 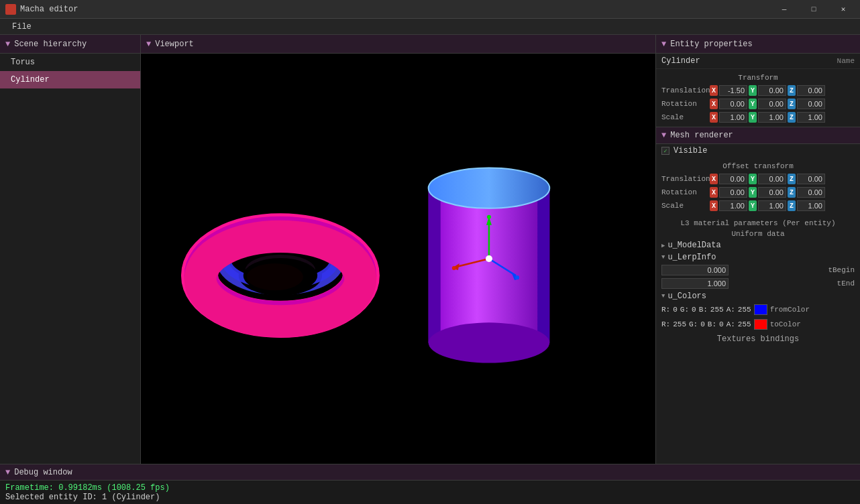 I want to click on offset-transform-section: Offset transform Translation X Y Z Rotat…, so click(x=758, y=186).